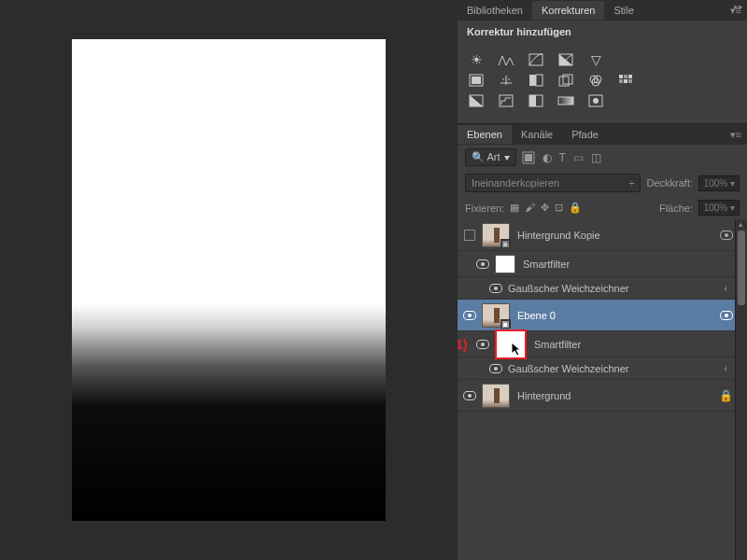 The height and width of the screenshot is (560, 747). What do you see at coordinates (506, 80) in the screenshot?
I see `color-balance-icon` at bounding box center [506, 80].